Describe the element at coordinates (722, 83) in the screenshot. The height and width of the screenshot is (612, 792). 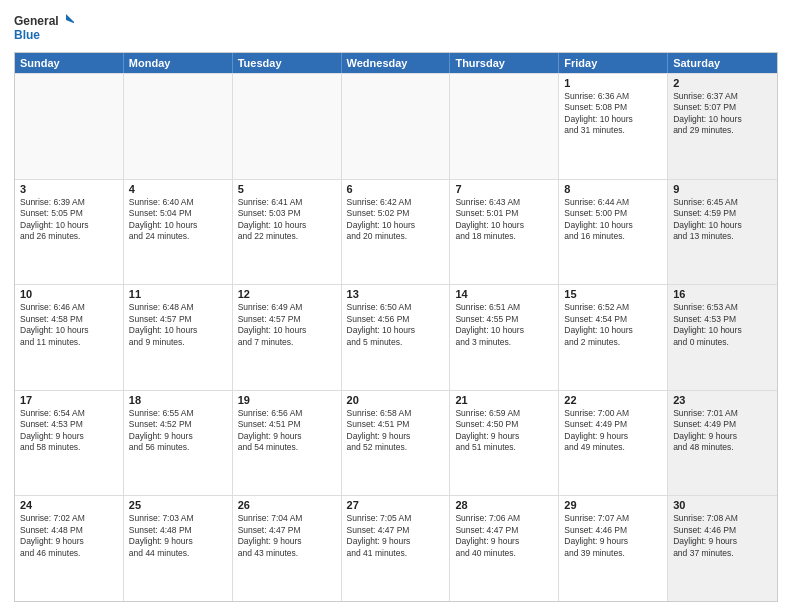
I see `day-number: 2` at that location.